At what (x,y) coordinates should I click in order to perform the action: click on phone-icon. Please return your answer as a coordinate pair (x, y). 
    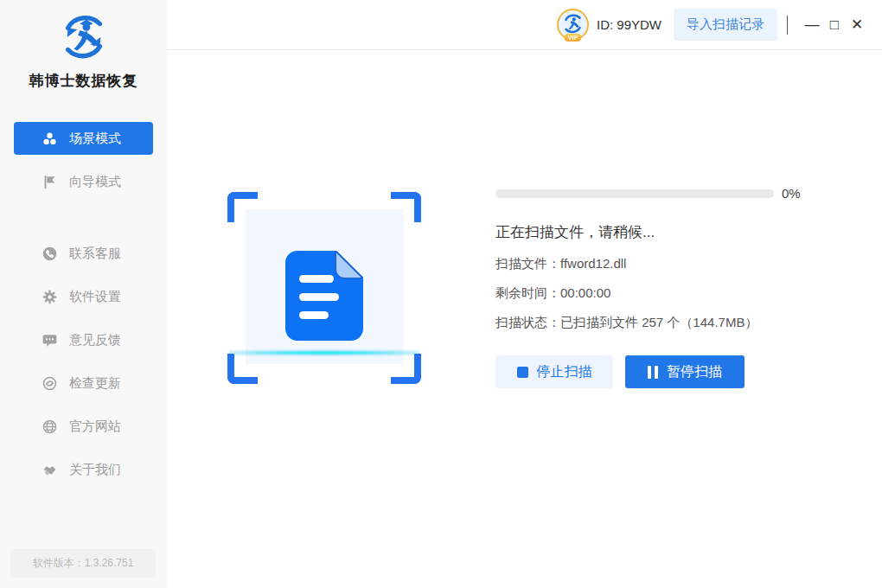
    Looking at the image, I should click on (50, 254).